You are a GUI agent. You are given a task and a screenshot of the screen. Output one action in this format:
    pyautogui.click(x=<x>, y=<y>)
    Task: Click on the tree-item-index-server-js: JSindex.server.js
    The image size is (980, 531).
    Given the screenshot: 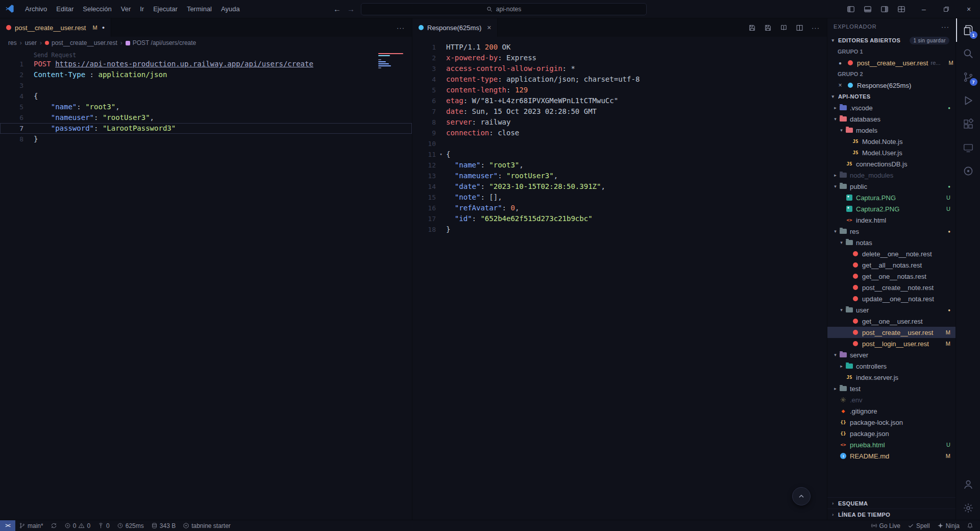 What is the action you would take?
    pyautogui.click(x=891, y=377)
    